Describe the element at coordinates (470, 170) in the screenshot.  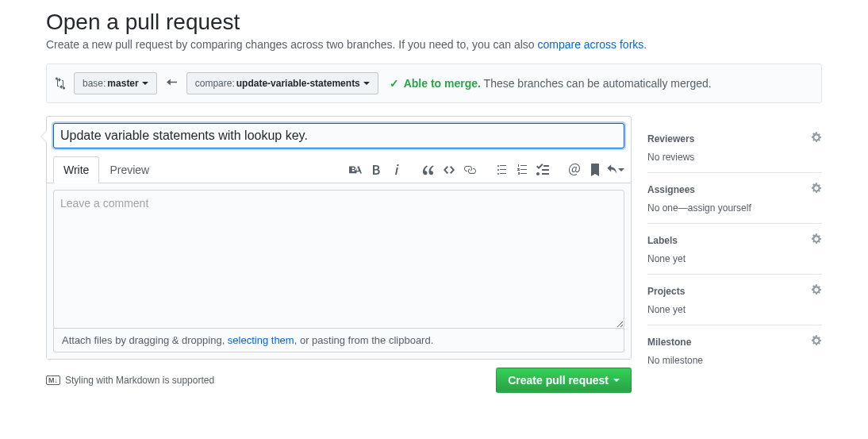
I see `link-icon` at that location.